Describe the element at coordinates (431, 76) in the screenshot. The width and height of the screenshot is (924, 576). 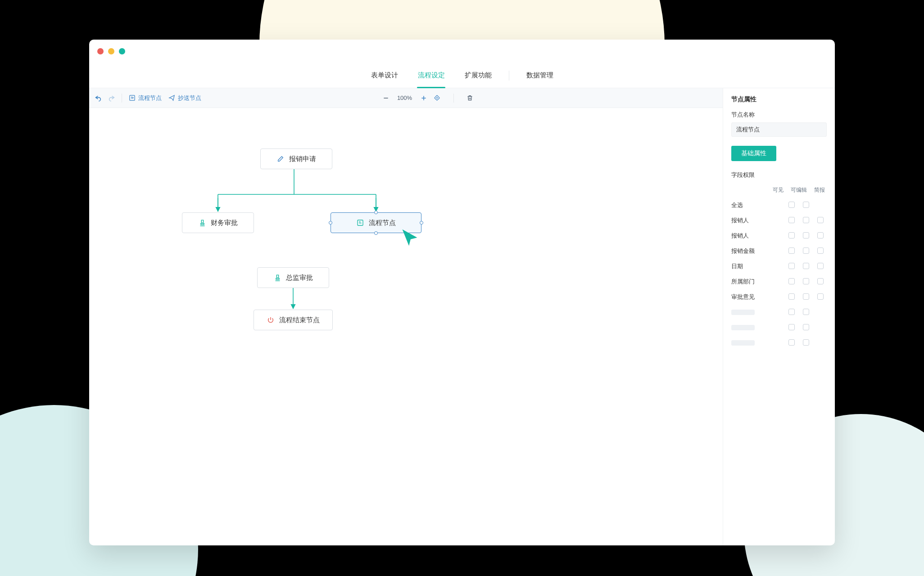
I see `tab-flow-settings: 流程设定` at that location.